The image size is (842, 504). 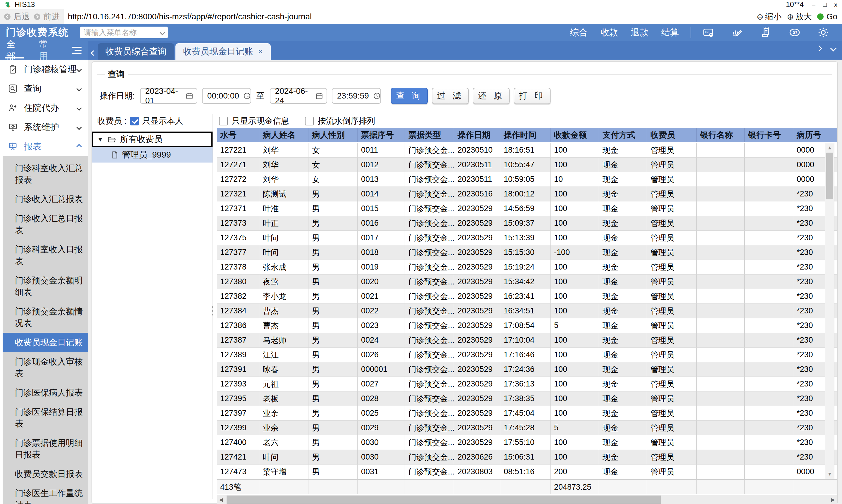 What do you see at coordinates (823, 33) in the screenshot?
I see `settings-gear-icon` at bounding box center [823, 33].